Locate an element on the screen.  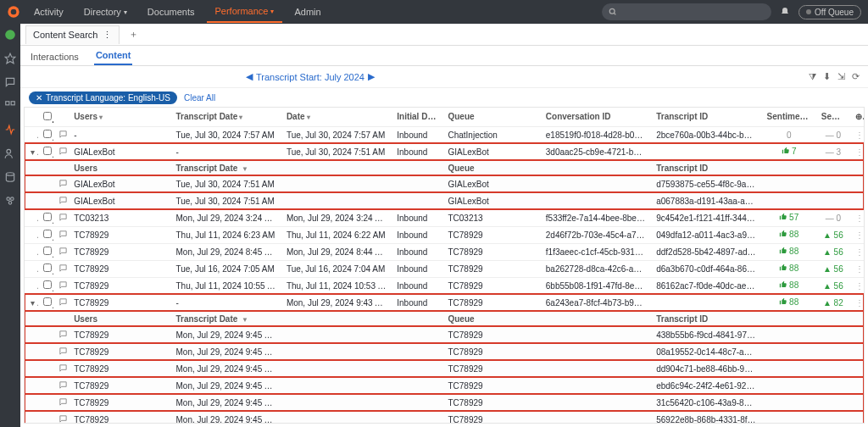
add-tab-button: ＋ is located at coordinates (133, 34).